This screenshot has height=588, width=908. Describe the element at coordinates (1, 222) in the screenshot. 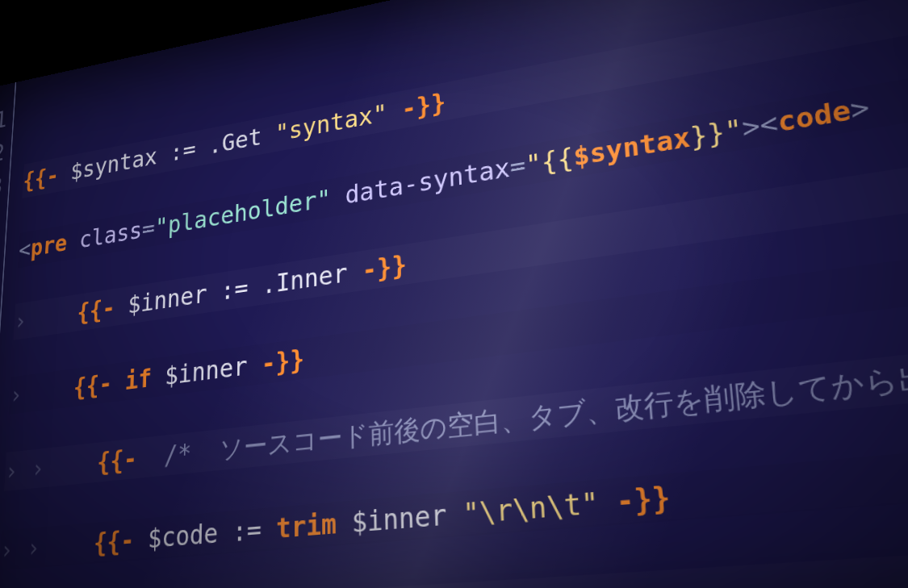

I see `line-number: 4` at that location.